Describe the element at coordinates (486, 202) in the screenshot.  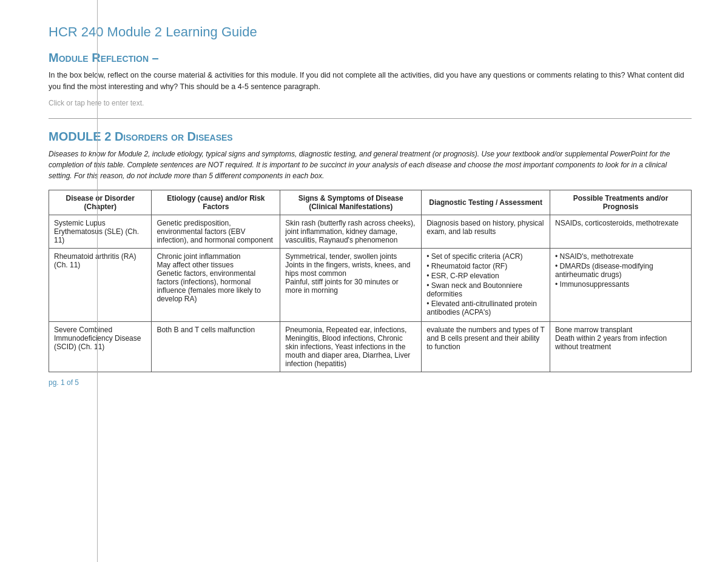
I see `col-header-diagnostic: Diagnostic Testing / Assessment` at that location.